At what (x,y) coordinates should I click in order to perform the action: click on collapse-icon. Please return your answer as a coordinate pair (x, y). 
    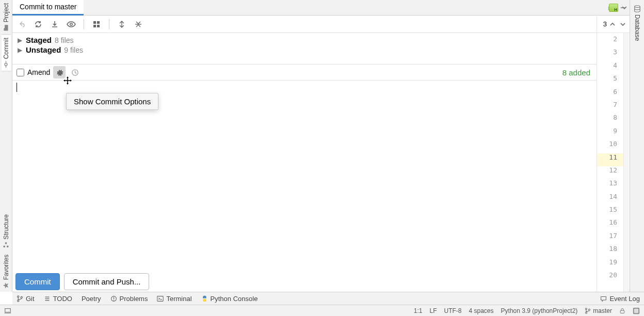
    Looking at the image, I should click on (138, 24).